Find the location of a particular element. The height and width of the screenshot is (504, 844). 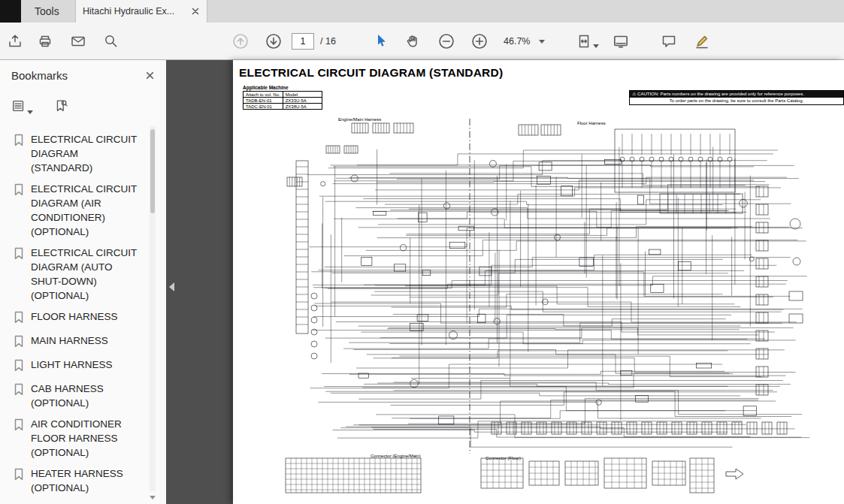

share-icon is located at coordinates (15, 41).